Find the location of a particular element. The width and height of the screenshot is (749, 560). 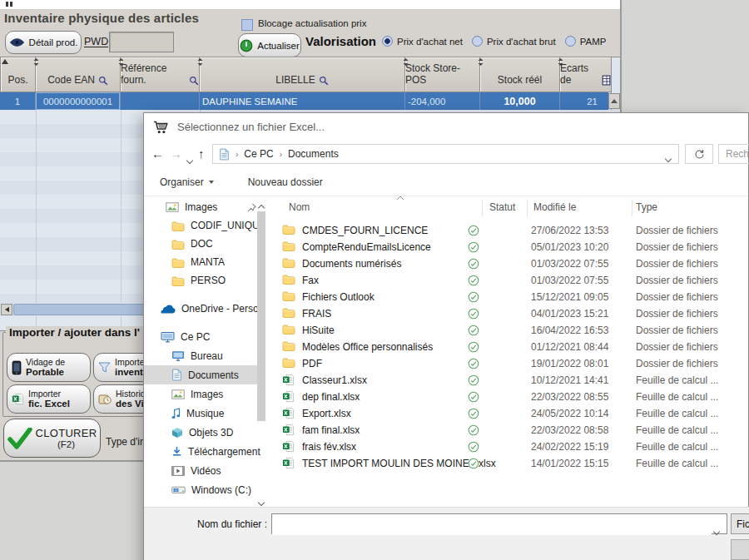

grid-hscroll-left-button is located at coordinates (7, 310).